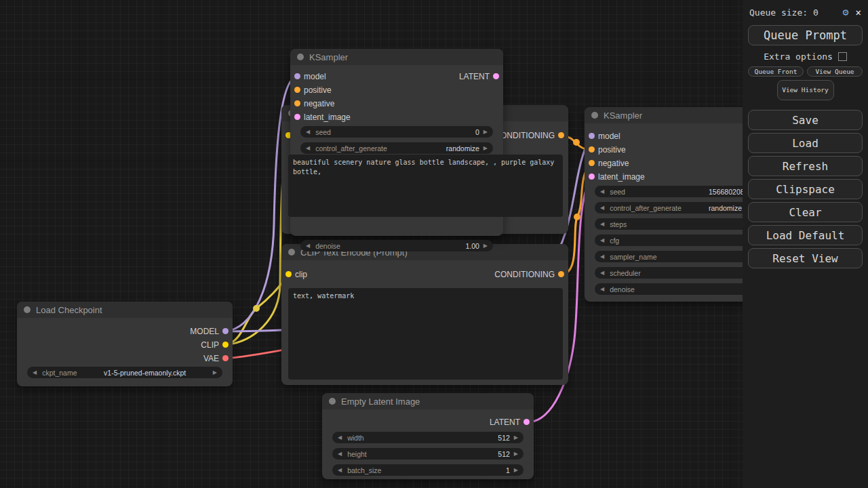 The image size is (868, 488). Describe the element at coordinates (225, 358) in the screenshot. I see `vae-output-slot` at that location.